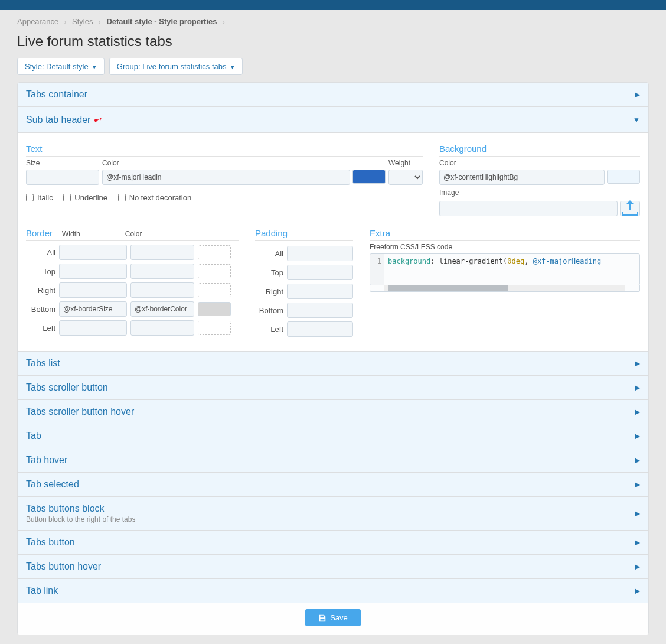 The image size is (666, 644). I want to click on border-bottom-swatch, so click(214, 309).